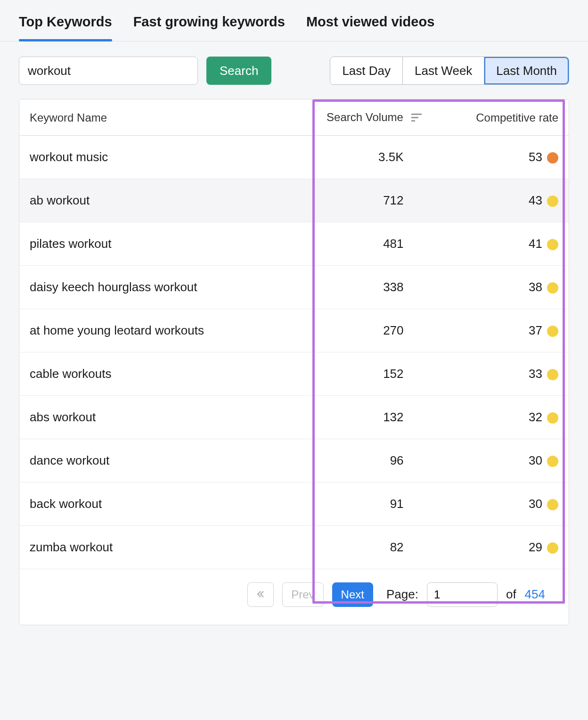 This screenshot has height=720, width=588. I want to click on page-input, so click(462, 595).